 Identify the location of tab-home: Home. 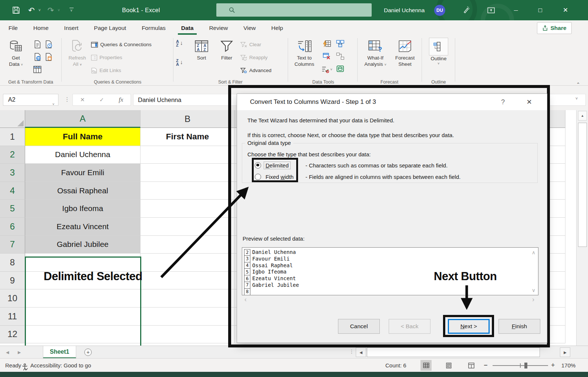
(41, 28).